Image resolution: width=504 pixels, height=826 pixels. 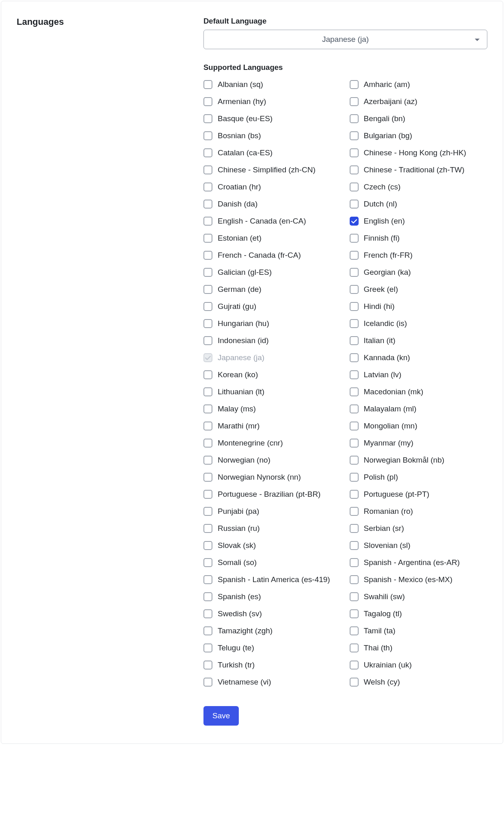 What do you see at coordinates (345, 39) in the screenshot?
I see `default-language-select: Japanese (ja)` at bounding box center [345, 39].